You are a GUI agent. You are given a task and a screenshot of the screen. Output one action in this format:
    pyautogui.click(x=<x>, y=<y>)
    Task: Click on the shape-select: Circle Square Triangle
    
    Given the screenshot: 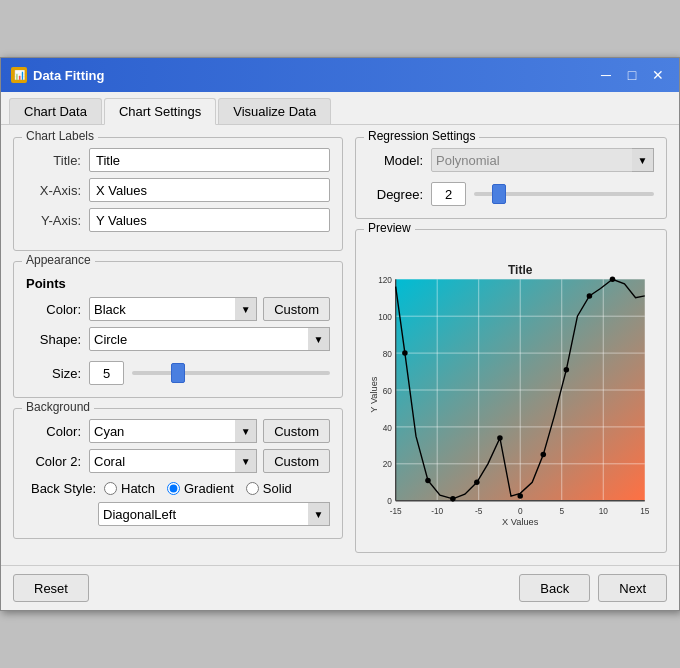 What is the action you would take?
    pyautogui.click(x=210, y=339)
    